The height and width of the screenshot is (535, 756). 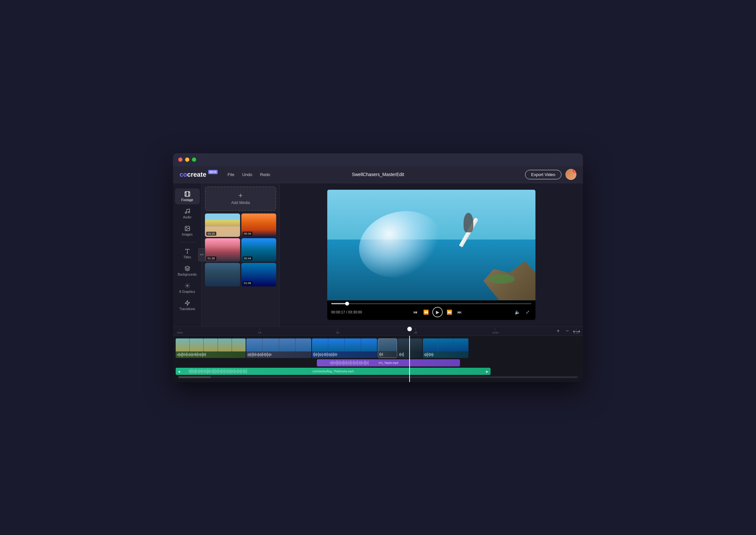 I want to click on backgrounds-icon, so click(x=187, y=268).